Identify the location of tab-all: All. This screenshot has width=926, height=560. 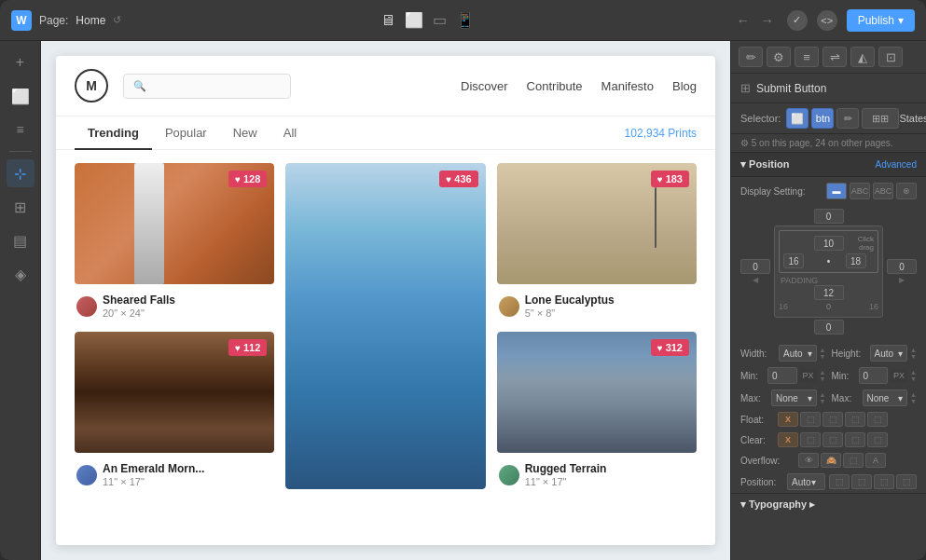
(290, 132).